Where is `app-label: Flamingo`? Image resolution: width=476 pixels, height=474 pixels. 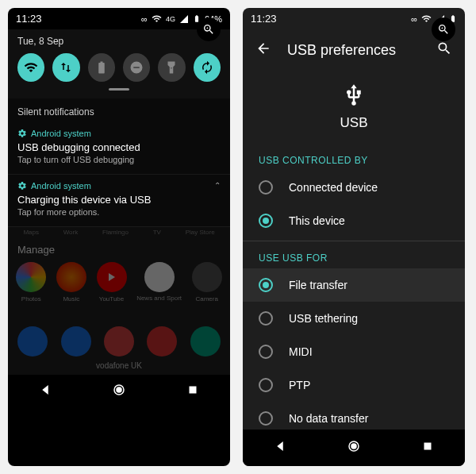
app-label: Flamingo is located at coordinates (116, 232).